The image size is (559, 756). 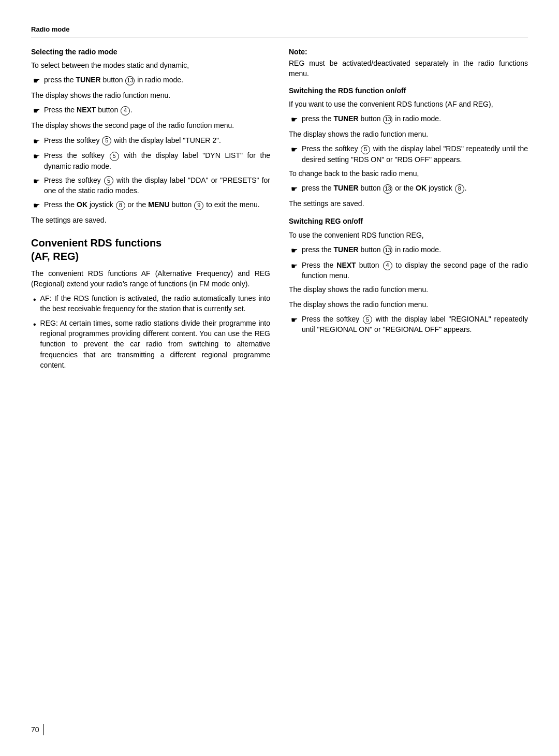 I want to click on arrow-icon-2: ☛, so click(x=36, y=111).